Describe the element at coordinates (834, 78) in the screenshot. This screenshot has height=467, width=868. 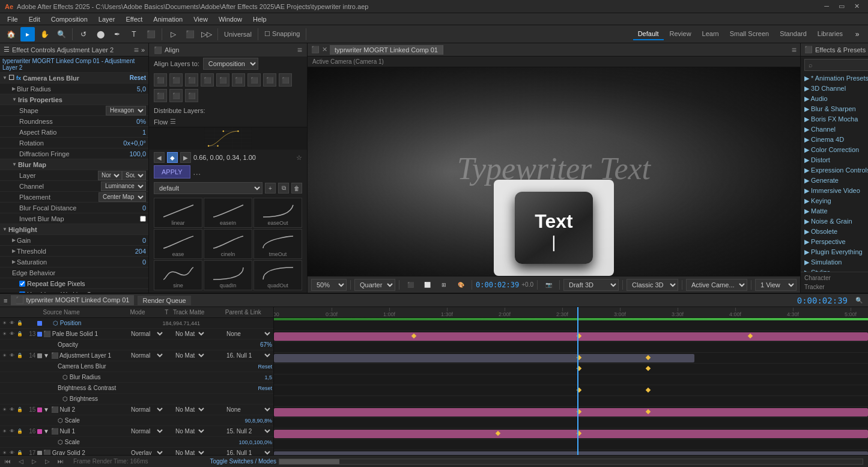
I see `cat-animation: ▶ * Animation Presets` at that location.